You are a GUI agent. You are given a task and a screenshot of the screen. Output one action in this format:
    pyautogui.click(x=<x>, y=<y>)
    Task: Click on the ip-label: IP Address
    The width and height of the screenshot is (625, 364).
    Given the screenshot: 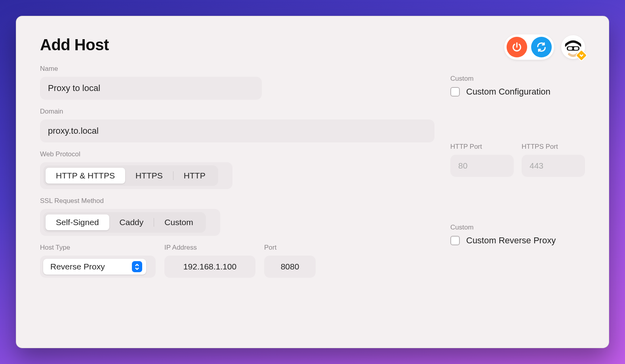 What is the action you would take?
    pyautogui.click(x=210, y=248)
    